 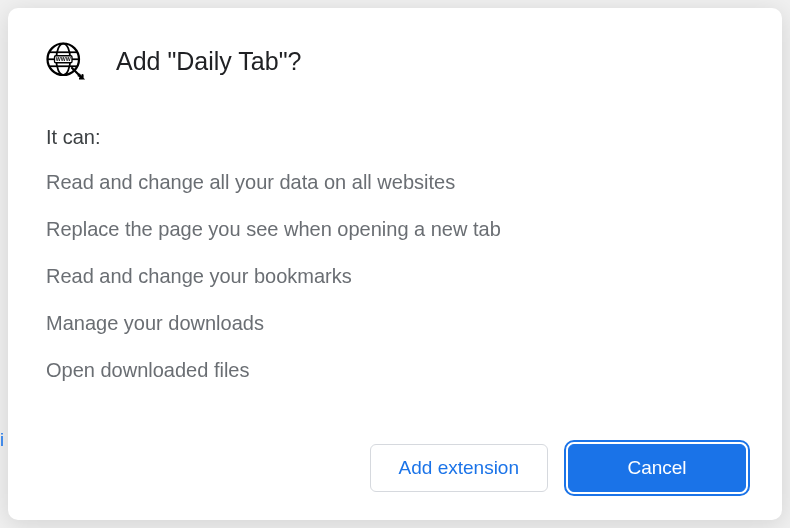 What do you see at coordinates (396, 182) in the screenshot?
I see `permission-item: Read and change all your data on all web…` at bounding box center [396, 182].